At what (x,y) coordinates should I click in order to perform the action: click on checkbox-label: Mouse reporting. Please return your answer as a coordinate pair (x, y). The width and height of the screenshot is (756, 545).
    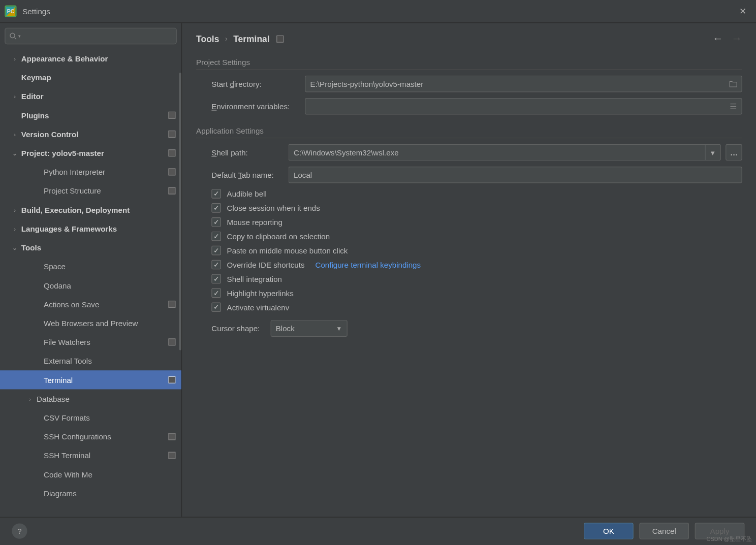
    Looking at the image, I should click on (255, 222).